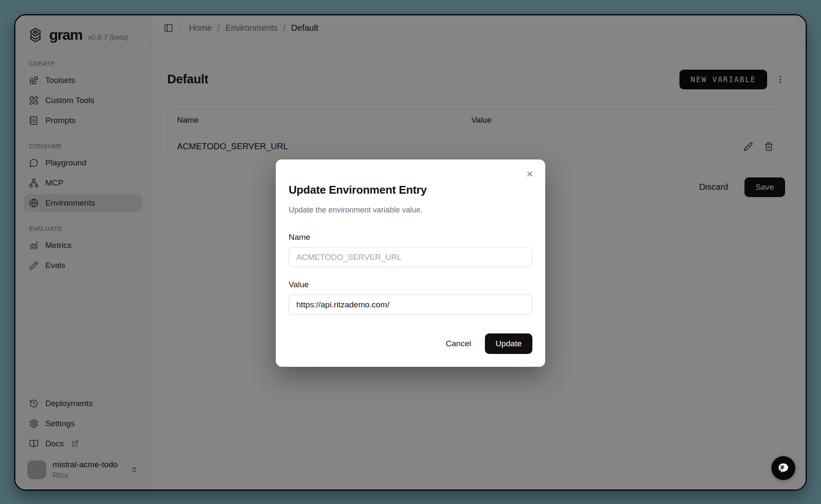 The width and height of the screenshot is (821, 504). I want to click on update-environment-entry-dialog: Update Environment Entry Update the envi…, so click(410, 263).